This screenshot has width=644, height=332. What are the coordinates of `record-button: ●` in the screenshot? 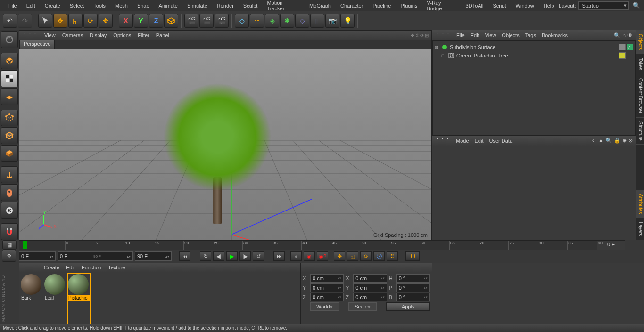 It's located at (296, 256).